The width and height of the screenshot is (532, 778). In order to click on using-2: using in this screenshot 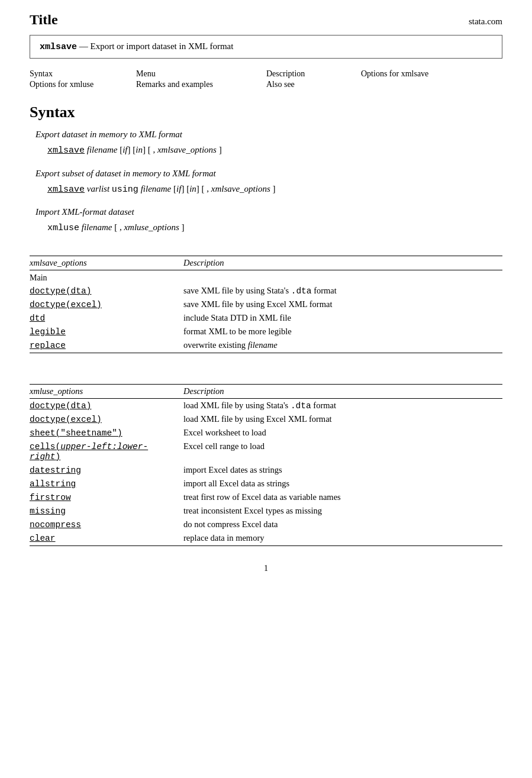, I will do `click(125, 189)`.